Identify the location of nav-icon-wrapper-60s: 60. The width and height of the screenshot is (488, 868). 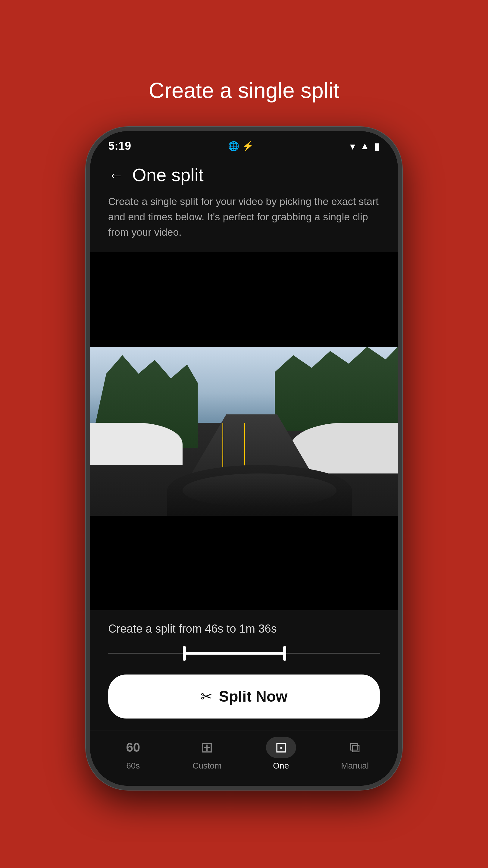
(133, 747).